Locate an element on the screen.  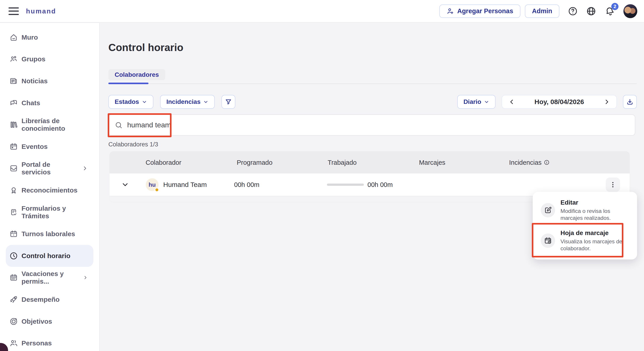
current-date-label: Hoy, 08/04/2026 is located at coordinates (559, 102).